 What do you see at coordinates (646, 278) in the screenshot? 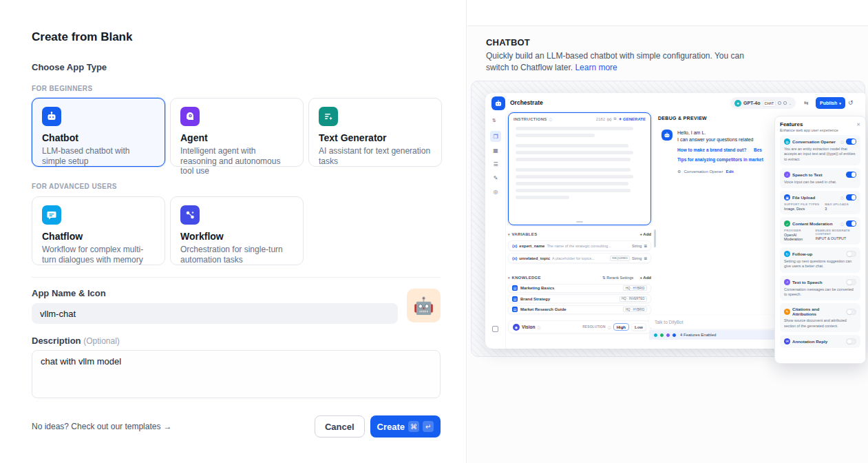
I see `add-knowledge-button: + Add` at bounding box center [646, 278].